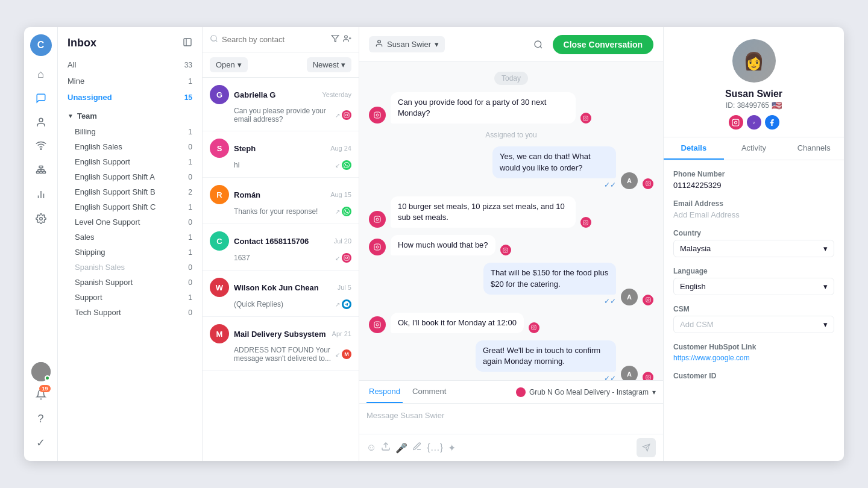 Image resolution: width=868 pixels, height=488 pixels. Describe the element at coordinates (335, 40) in the screenshot. I see `filter-icon` at that location.